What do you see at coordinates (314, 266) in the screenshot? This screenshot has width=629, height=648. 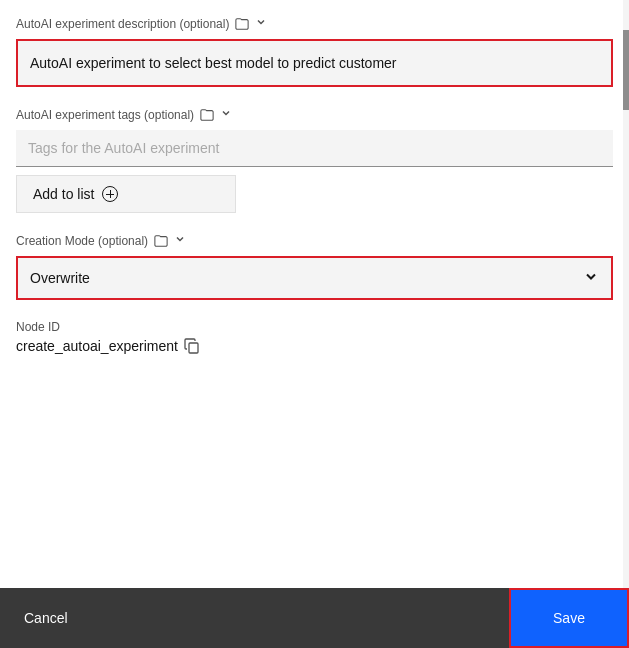 I see `creation-mode-field-group: Creation Mode (optional) Overwrite Creat…` at bounding box center [314, 266].